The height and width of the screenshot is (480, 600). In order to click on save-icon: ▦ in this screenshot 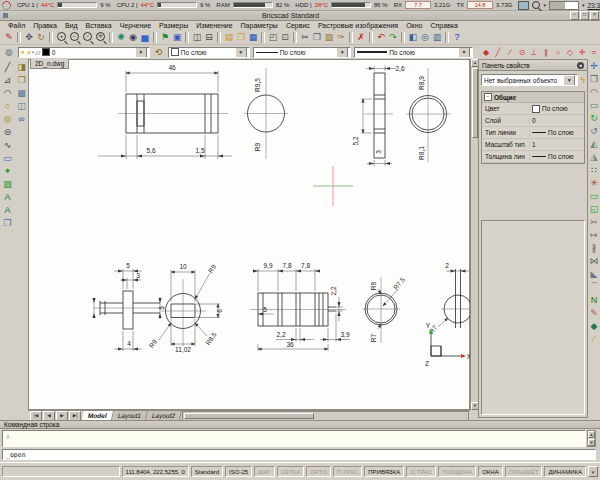, I will do `click(253, 37)`.